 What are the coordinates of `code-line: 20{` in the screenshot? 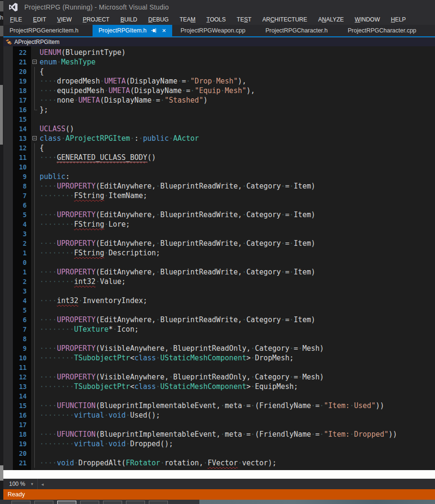 It's located at (219, 72).